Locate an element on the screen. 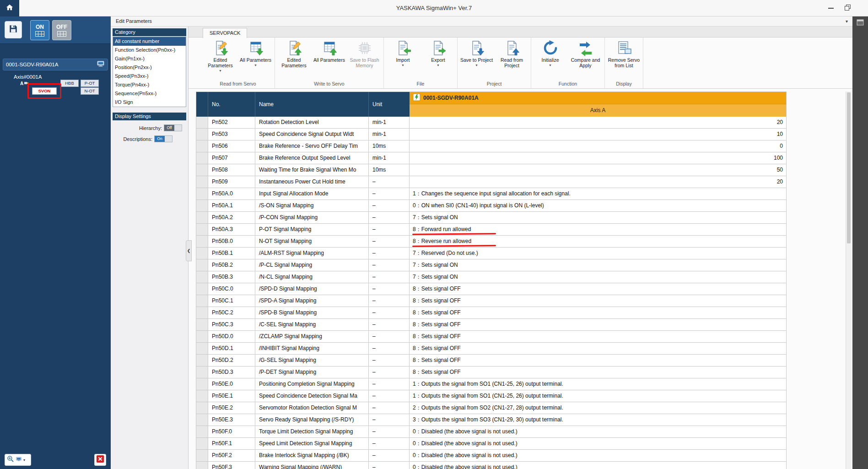  param-value-cell: 0：ON when SI0 (CN1-40) input signal is O… is located at coordinates (598, 206).